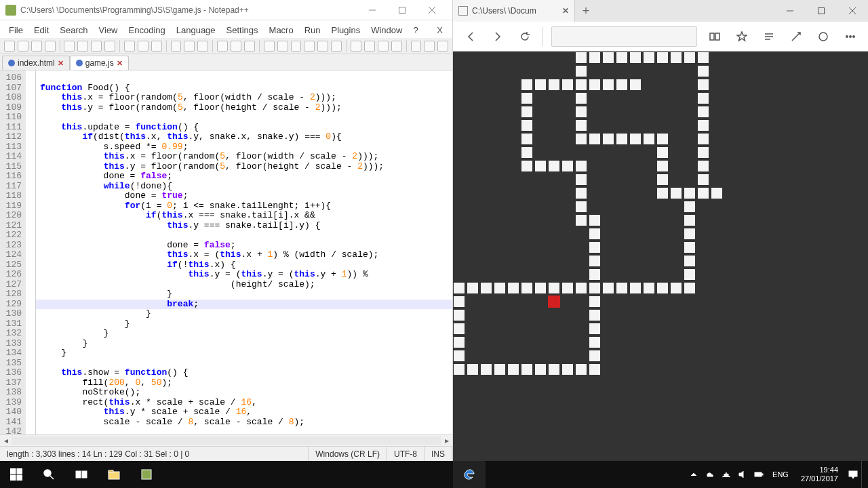  What do you see at coordinates (624, 37) in the screenshot?
I see `url-bar` at bounding box center [624, 37].